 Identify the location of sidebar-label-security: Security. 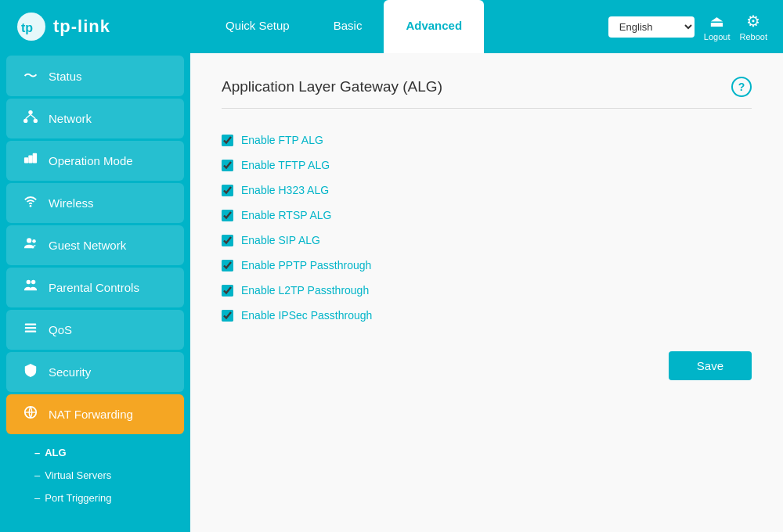
(70, 372).